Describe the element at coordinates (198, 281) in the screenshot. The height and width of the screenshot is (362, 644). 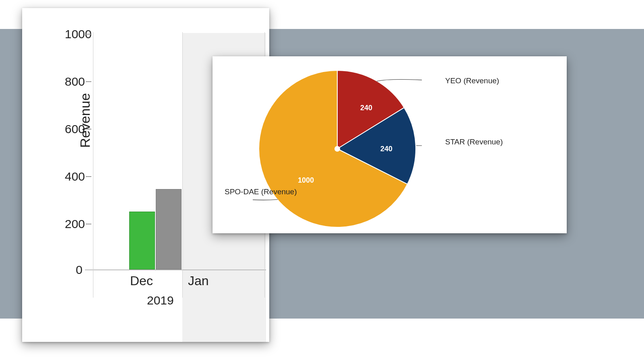
I see `x-label-jan: Jan` at that location.